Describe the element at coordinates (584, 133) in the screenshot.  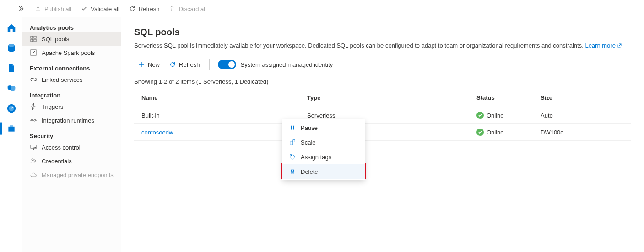
I see `cell-size: DW100c` at that location.